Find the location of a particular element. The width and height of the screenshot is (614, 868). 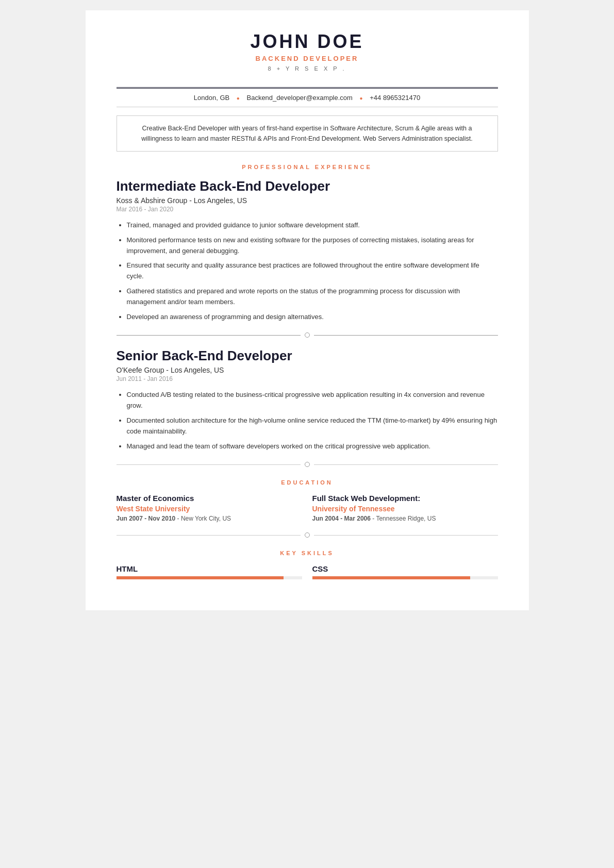

edu-2-degree: Full Stack Web Development: is located at coordinates (405, 498).